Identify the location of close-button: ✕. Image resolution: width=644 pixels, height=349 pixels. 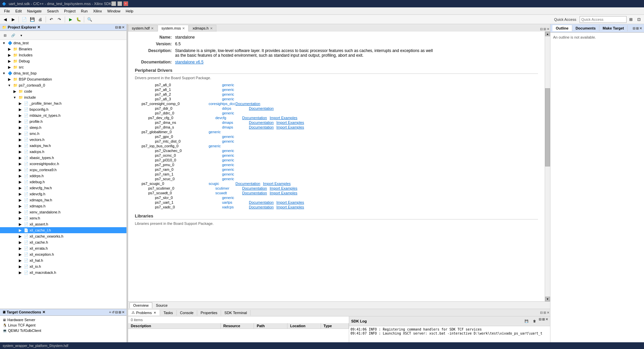
(126, 4).